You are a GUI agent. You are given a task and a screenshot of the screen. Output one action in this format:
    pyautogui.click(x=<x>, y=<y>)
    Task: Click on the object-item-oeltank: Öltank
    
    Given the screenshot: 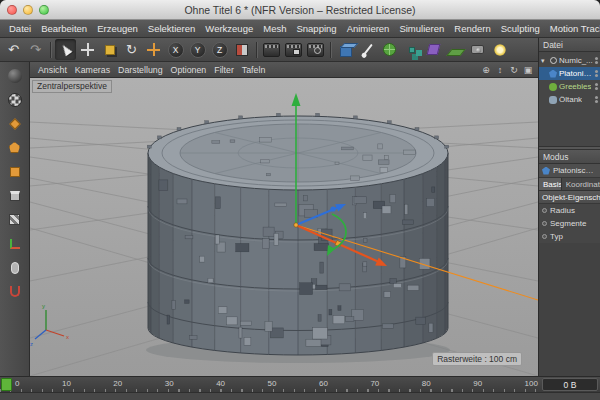 What is the action you would take?
    pyautogui.click(x=570, y=100)
    